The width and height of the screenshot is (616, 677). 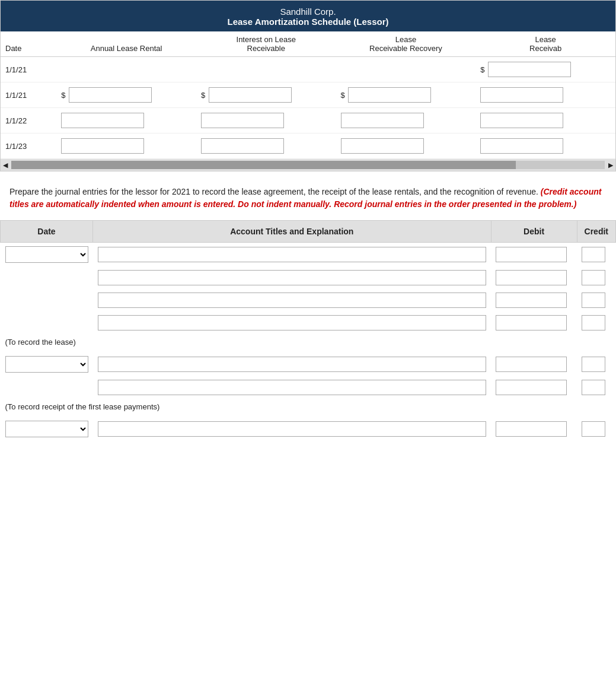 What do you see at coordinates (126, 95) in the screenshot?
I see `cell-annual-2: $` at bounding box center [126, 95].